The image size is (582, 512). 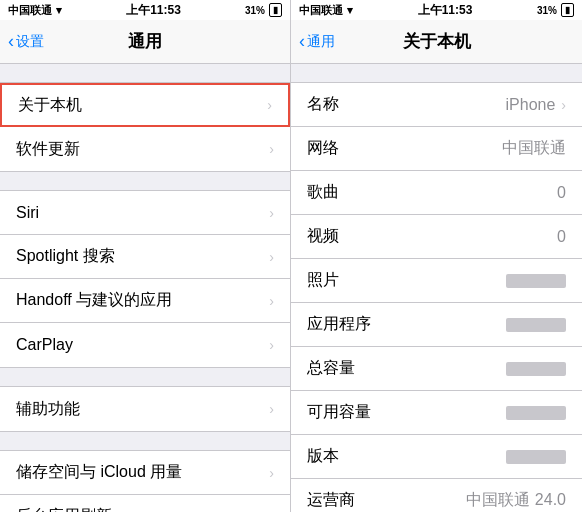 What do you see at coordinates (64, 509) in the screenshot?
I see `bg-refresh-label: 后台应用刷新` at bounding box center [64, 509].